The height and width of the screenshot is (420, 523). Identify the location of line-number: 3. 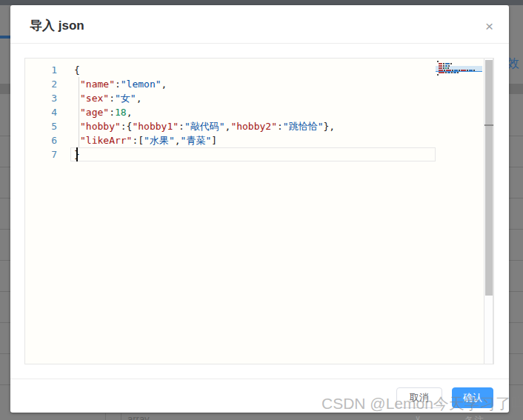
(41, 98).